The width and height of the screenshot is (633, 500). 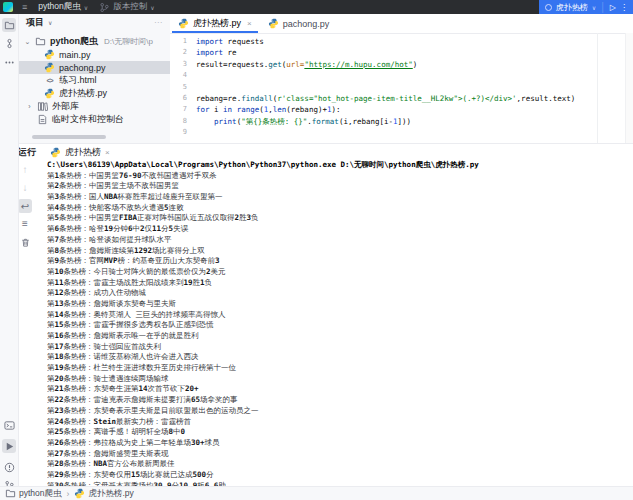 I want to click on console-line: 第13条热榜：詹姆斯谈东契奇与里夫斯, so click(x=335, y=304).